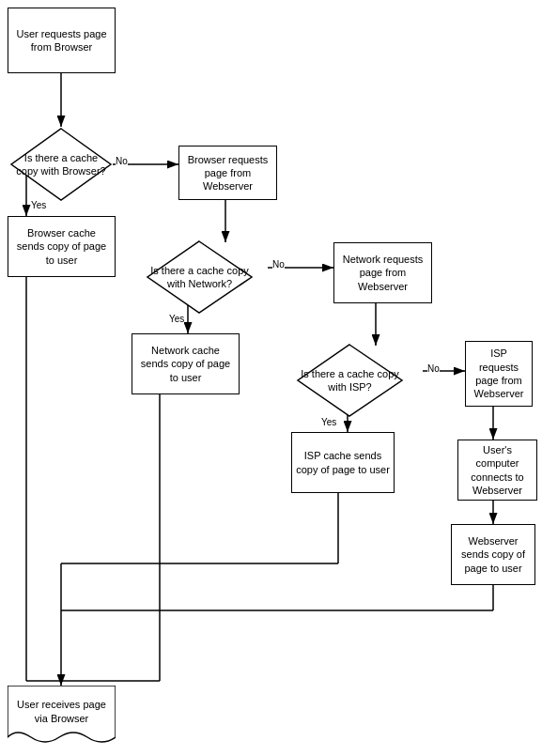 This screenshot has width=542, height=756. I want to click on no-label-3: No, so click(434, 368).